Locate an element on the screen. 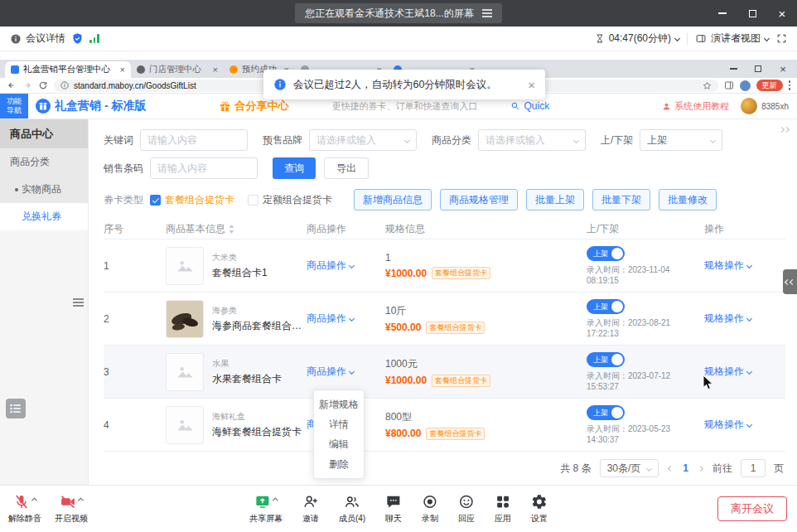  barcode-input is located at coordinates (204, 168).